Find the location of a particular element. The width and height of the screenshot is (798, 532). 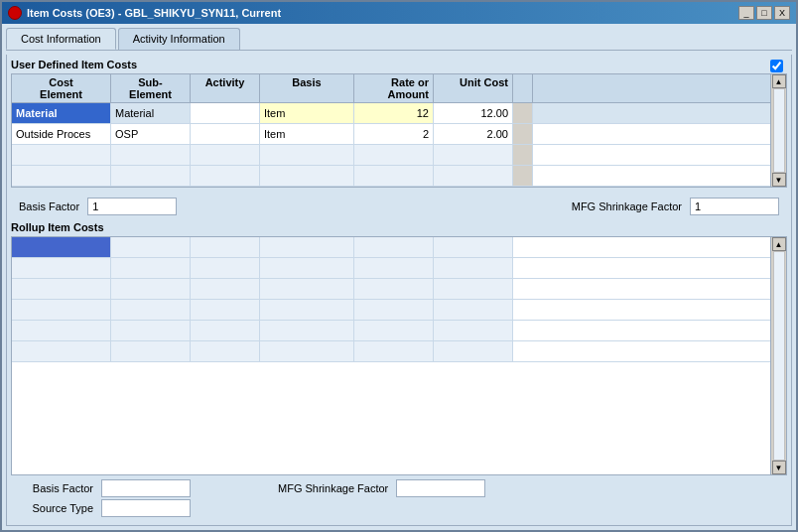

basis-factor-input is located at coordinates (132, 206).